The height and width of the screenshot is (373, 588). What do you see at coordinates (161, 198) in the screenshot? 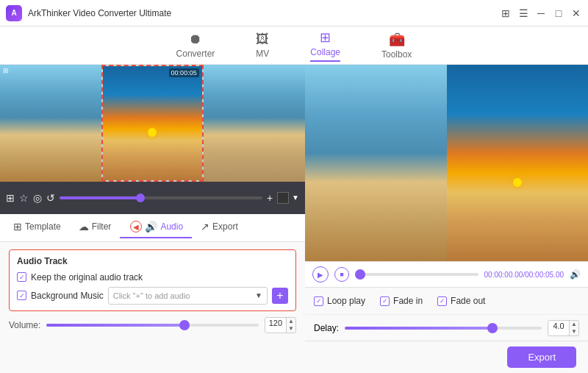
I see `video-timeline-slider` at bounding box center [161, 198].